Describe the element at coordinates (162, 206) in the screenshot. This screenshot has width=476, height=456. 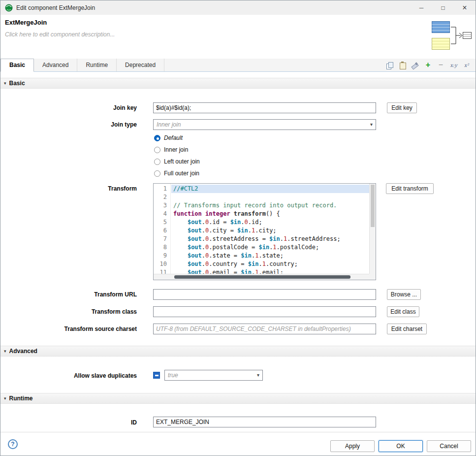
I see `line-number: 3` at that location.